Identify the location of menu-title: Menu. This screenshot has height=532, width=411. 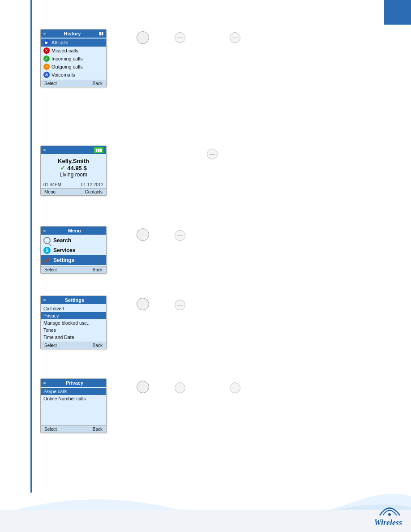
(74, 231).